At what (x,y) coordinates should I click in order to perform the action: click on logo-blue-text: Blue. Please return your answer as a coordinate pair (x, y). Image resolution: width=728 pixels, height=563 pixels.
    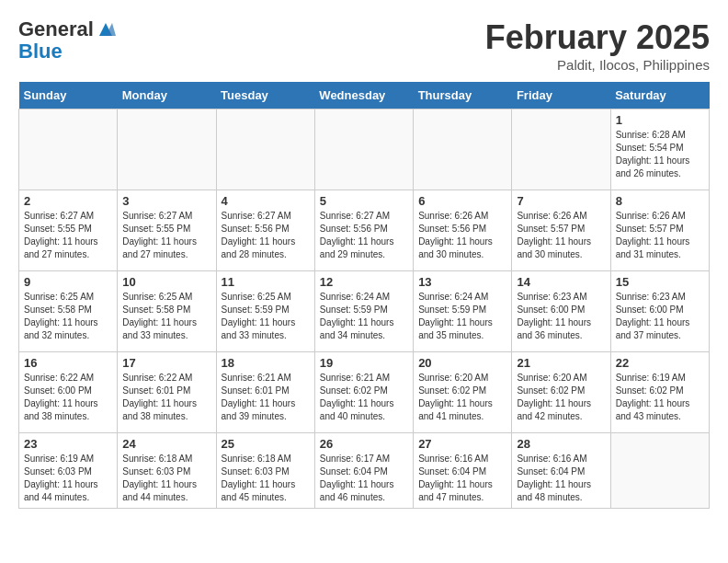
    Looking at the image, I should click on (67, 52).